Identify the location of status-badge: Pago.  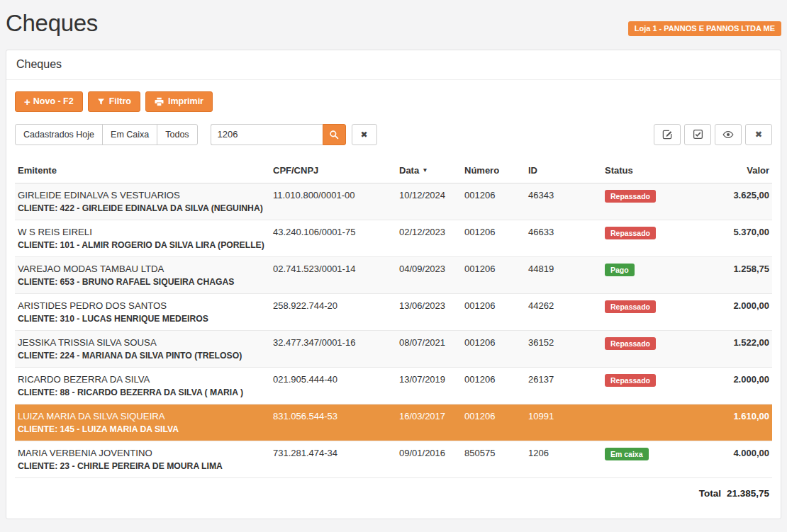
(620, 271).